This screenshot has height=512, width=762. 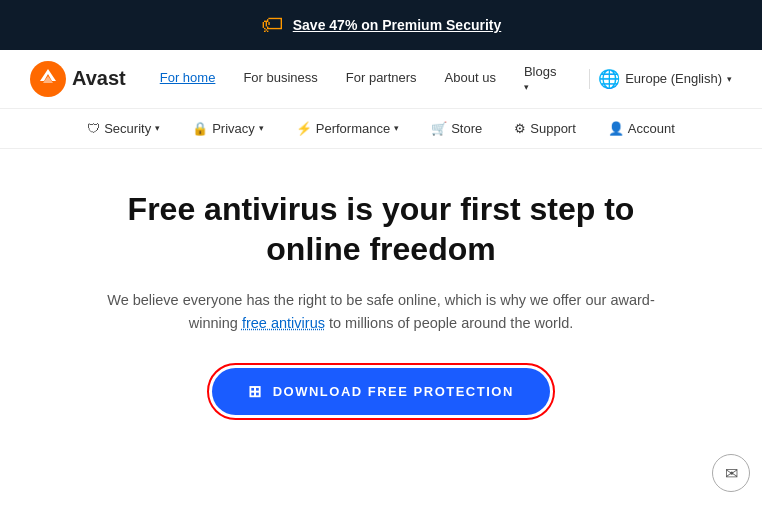 I want to click on subnav-store-label: Store, so click(x=466, y=128).